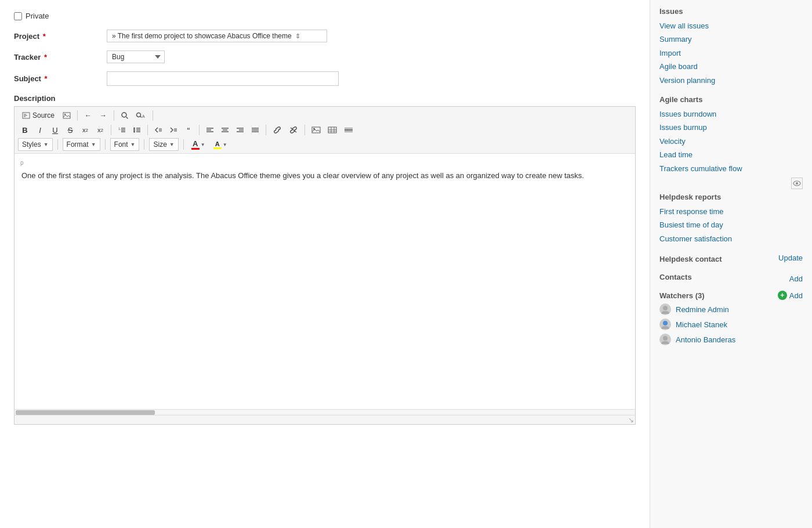  I want to click on styles-dropdown: Styles ▼, so click(35, 144).